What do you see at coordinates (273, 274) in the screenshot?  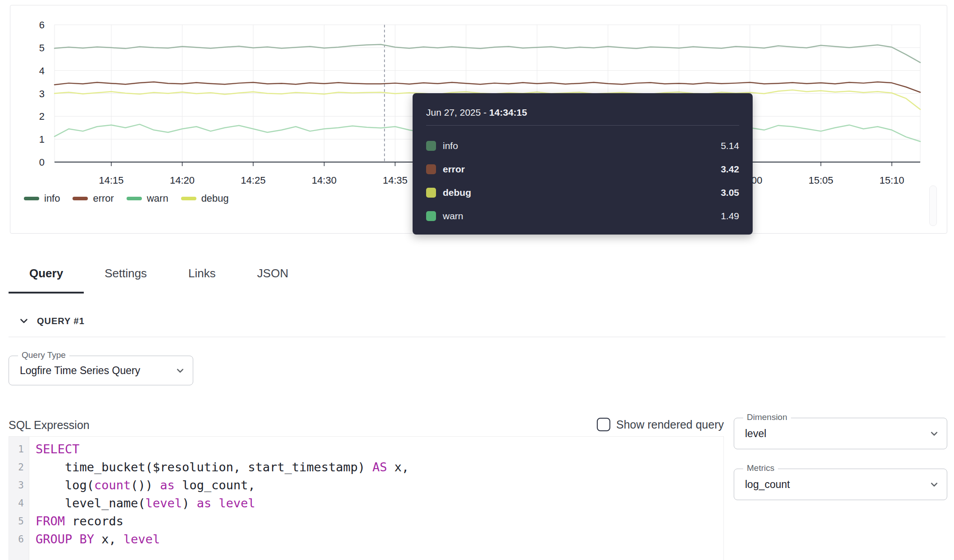 I see `tab-json: JSON` at bounding box center [273, 274].